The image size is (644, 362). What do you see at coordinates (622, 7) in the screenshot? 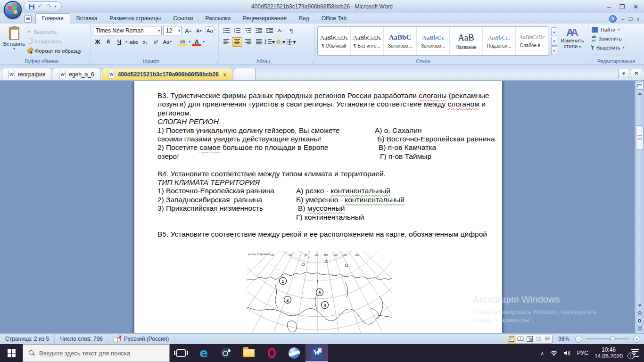
I see `maximize-button: ❐` at bounding box center [622, 7].